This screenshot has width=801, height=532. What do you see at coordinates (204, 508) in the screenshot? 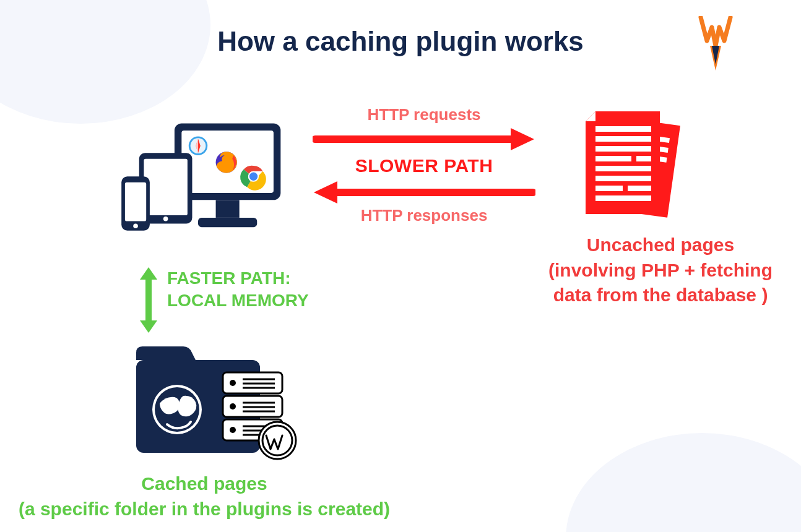
I see `cached-line2: (a specific folder in the plugins is cre…` at bounding box center [204, 508].